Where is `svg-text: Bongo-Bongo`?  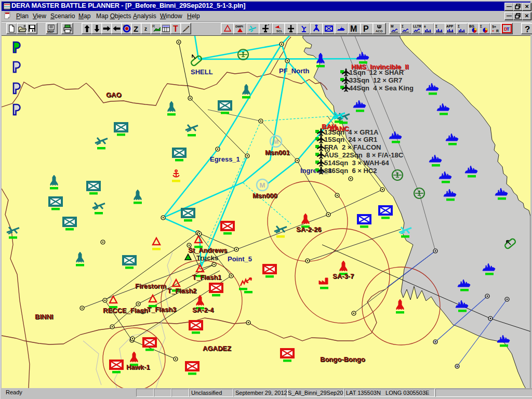 svg-text: Bongo-Bongo is located at coordinates (343, 360).